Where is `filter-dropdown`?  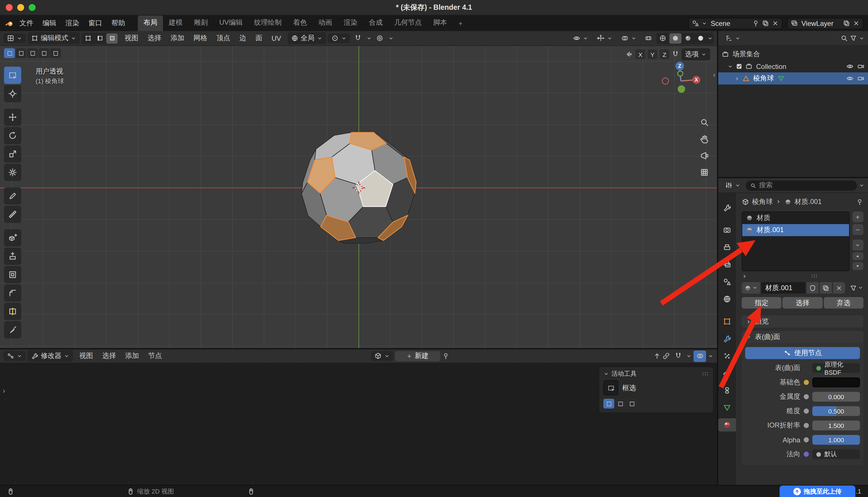
filter-dropdown is located at coordinates (857, 288).